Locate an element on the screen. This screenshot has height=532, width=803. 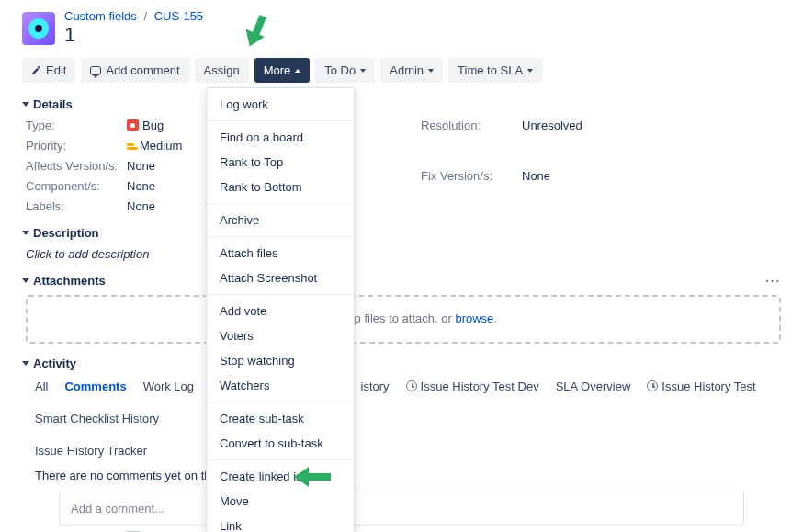
more-label: More is located at coordinates (277, 70).